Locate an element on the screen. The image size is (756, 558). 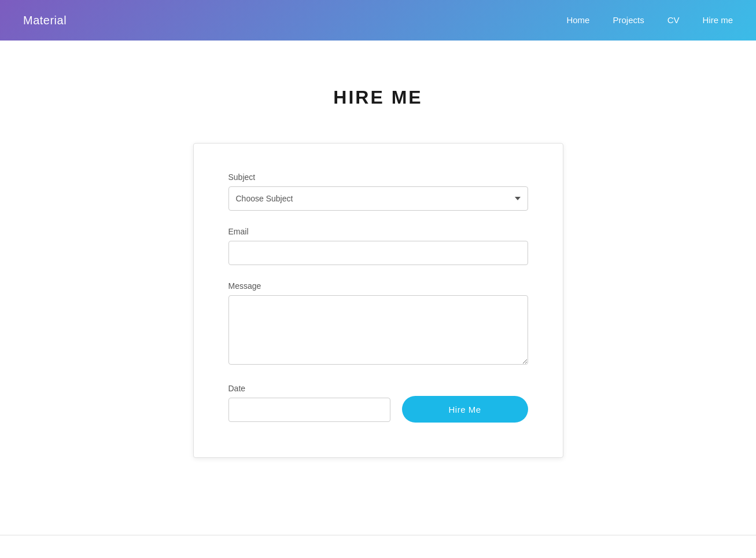
nav-item-home: Home is located at coordinates (578, 20).